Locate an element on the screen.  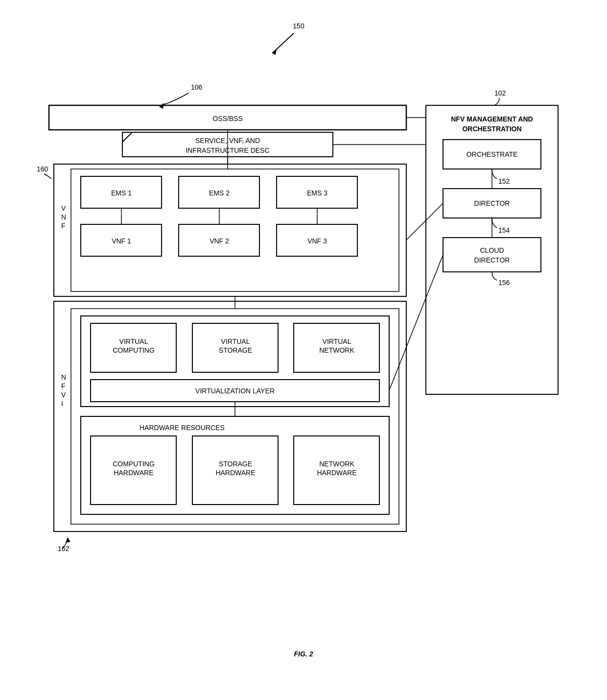
storage-hardware-label1: STORAGE is located at coordinates (235, 464).